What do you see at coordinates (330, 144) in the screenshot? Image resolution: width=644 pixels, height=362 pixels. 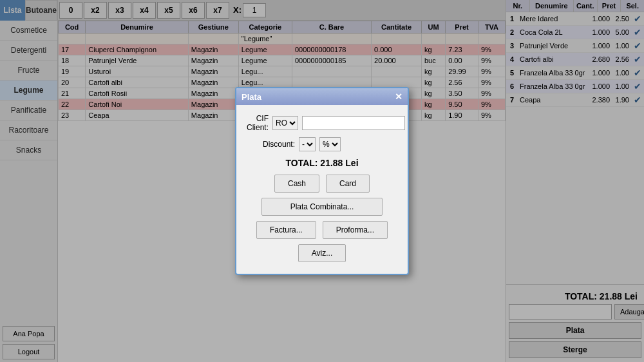 I see `discount-unit-select: %` at bounding box center [330, 144].